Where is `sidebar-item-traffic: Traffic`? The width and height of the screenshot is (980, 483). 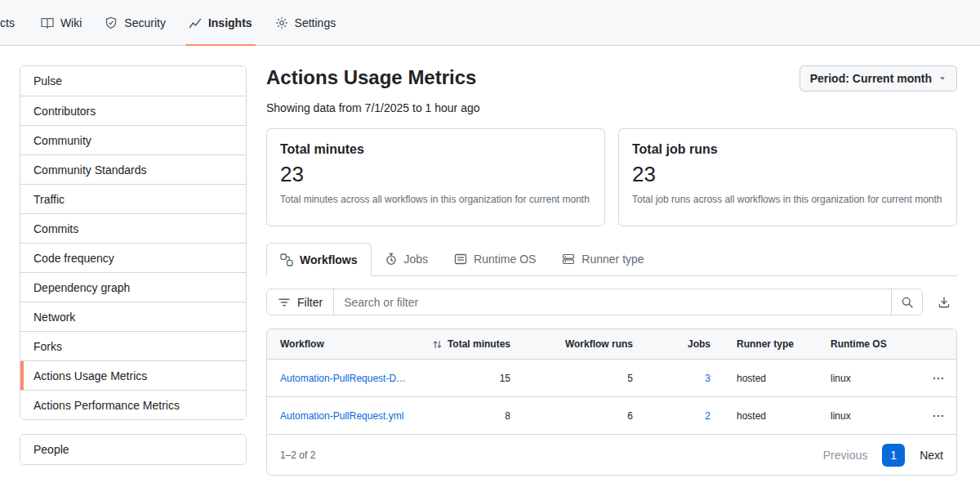 sidebar-item-traffic: Traffic is located at coordinates (133, 199).